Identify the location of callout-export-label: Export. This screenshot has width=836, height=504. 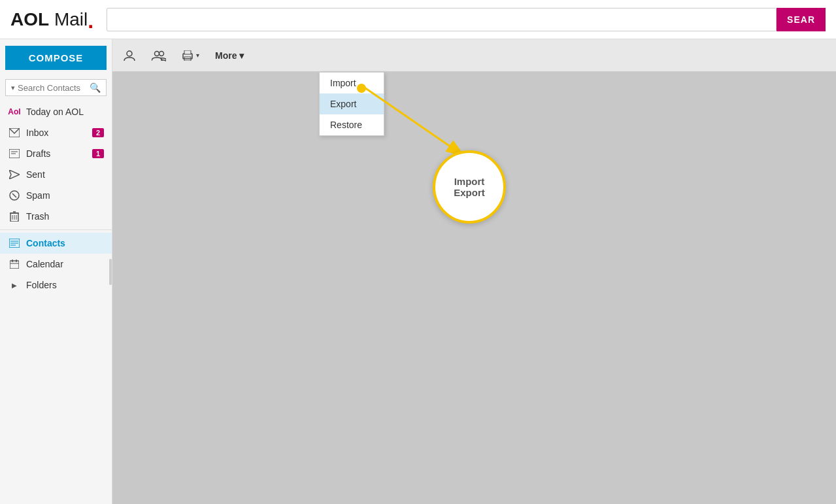
(469, 192).